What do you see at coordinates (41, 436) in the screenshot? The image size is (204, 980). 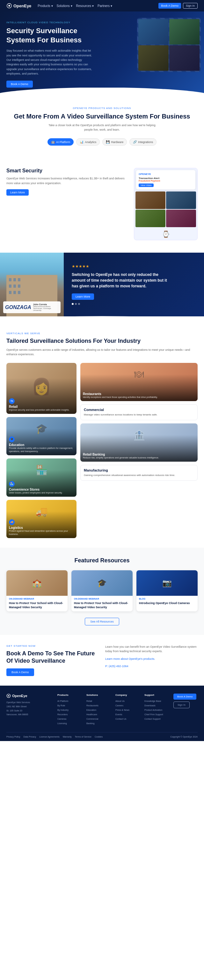 I see `vertical-card-education: 🎓 🎓 Education Provide students safety wi…` at bounding box center [41, 436].